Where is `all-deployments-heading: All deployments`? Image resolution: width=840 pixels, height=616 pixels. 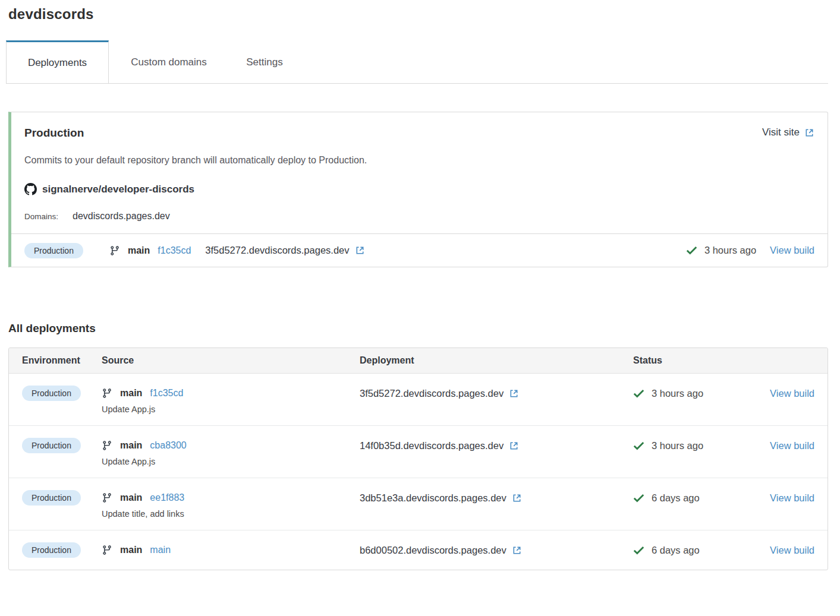
all-deployments-heading: All deployments is located at coordinates (419, 328).